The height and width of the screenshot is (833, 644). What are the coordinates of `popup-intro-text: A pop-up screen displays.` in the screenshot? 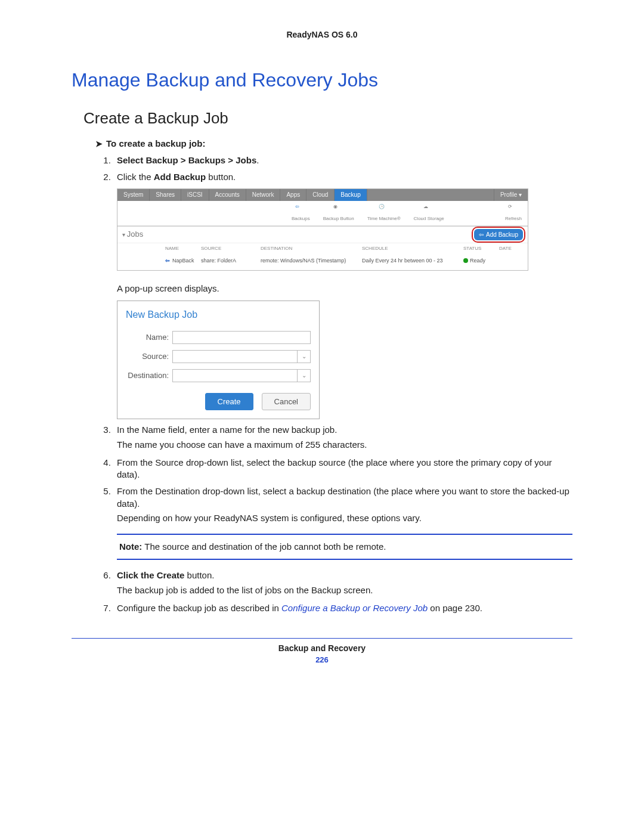 It's located at (345, 289).